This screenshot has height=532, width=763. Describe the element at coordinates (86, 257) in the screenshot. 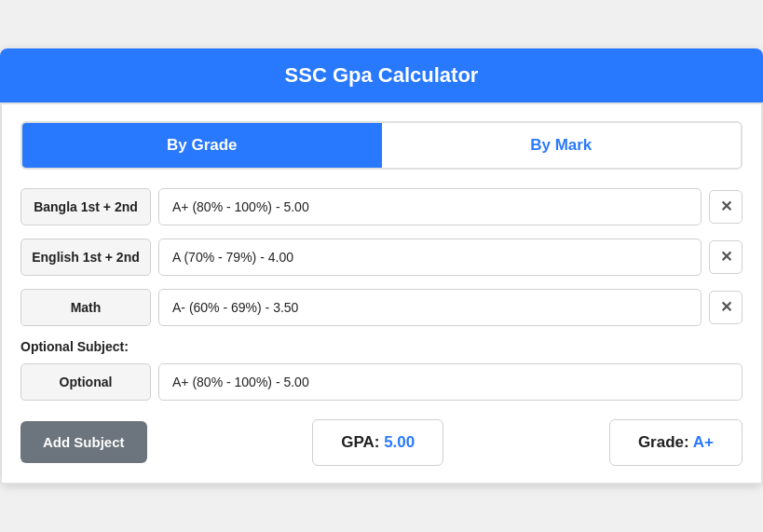

I see `subject-label-english: English 1st + 2nd` at that location.